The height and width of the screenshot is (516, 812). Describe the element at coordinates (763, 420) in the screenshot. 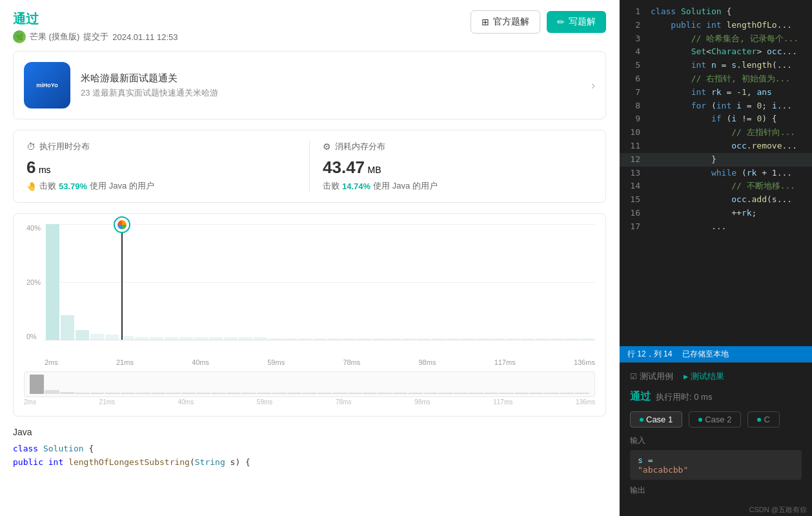

I see `case-3-button: C` at that location.